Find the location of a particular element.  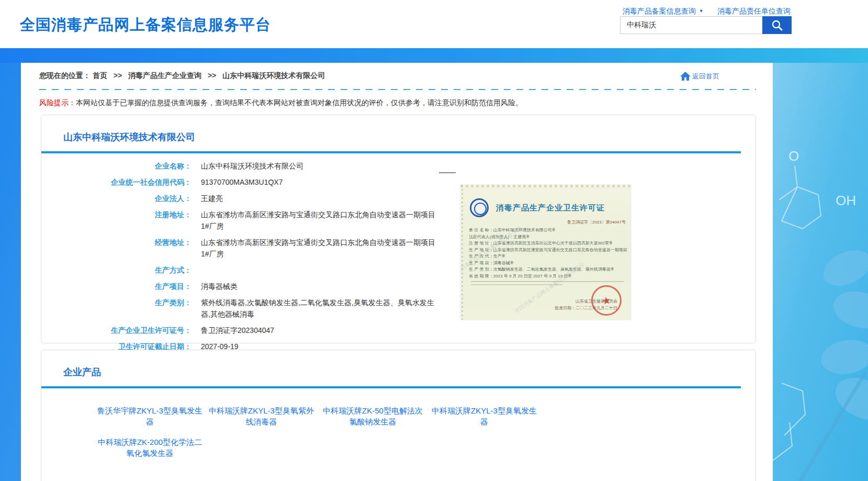

certificate-line-value: 2023 年 9 月 20 日至 2027 年 9 月 19 日※ is located at coordinates (533, 276).